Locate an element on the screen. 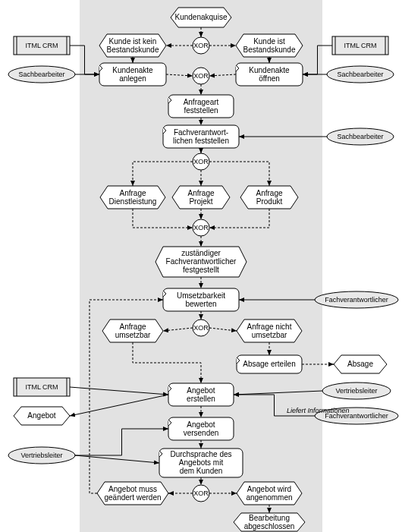 This screenshot has width=402, height=532. node-e_numsetzbar: Anfrage nichtumsetzbar is located at coordinates (269, 331).